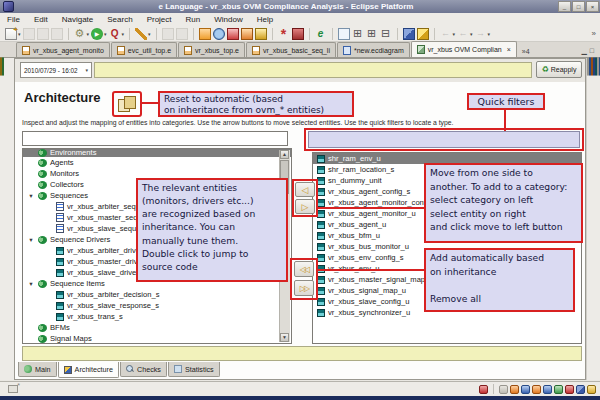  What do you see at coordinates (464, 49) in the screenshot?
I see `editor-tab: vr_xbus OVM Complian×` at bounding box center [464, 49].